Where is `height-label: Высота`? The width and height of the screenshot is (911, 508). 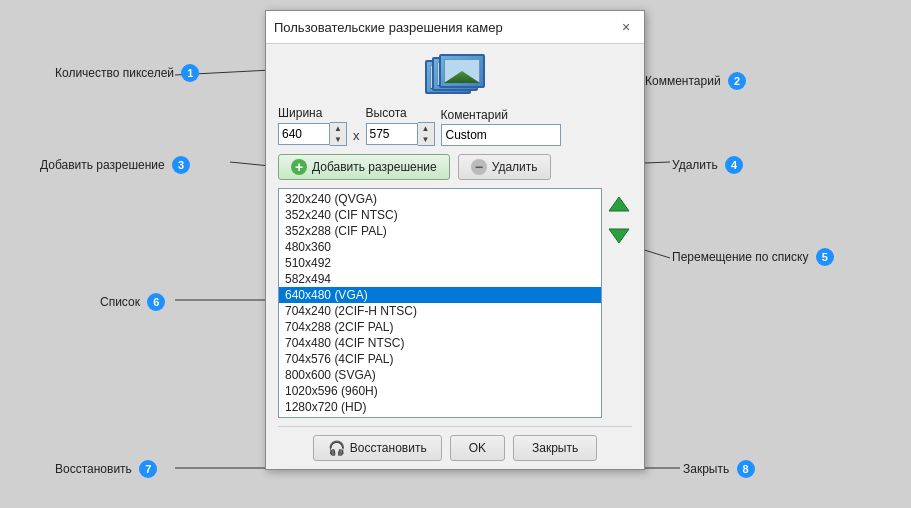 height-label: Высота is located at coordinates (400, 113).